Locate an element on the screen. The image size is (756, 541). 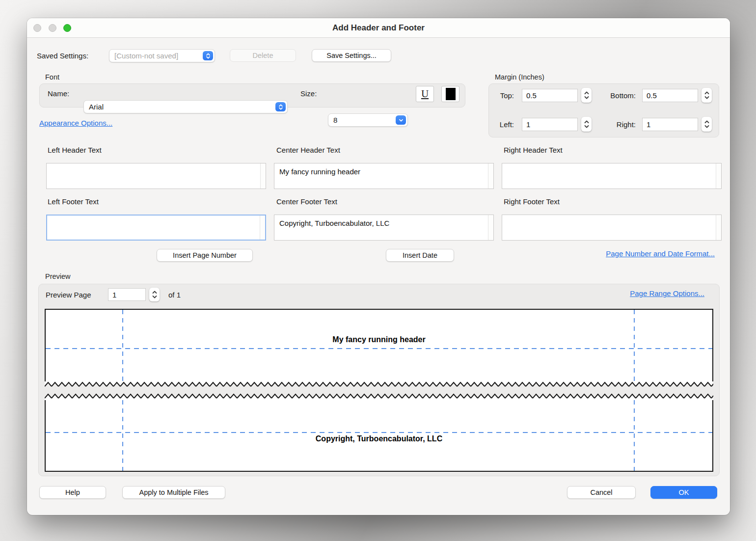
font-size-combo: 8 is located at coordinates (368, 120).